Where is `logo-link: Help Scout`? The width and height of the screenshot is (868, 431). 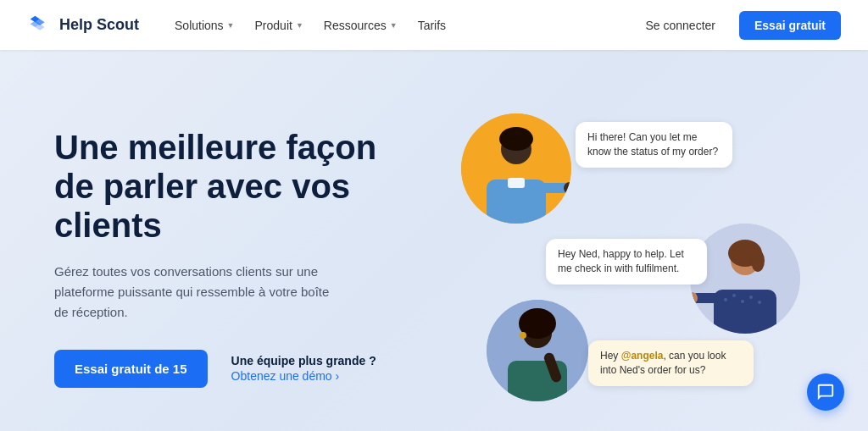 logo-link: Help Scout is located at coordinates (83, 25).